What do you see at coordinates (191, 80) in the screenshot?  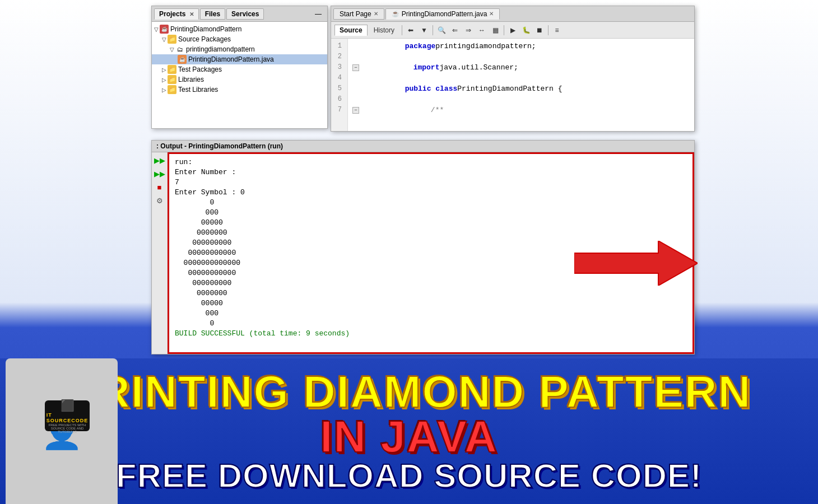 I see `tree-label-libraries: Libraries` at bounding box center [191, 80].